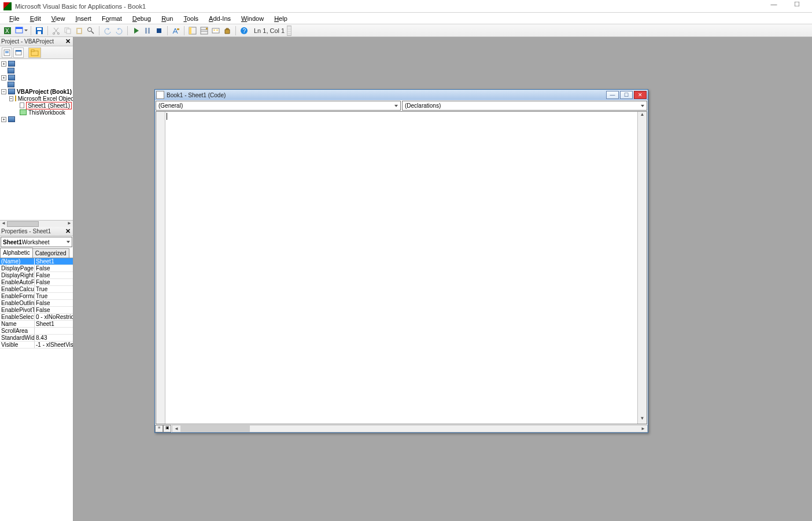 The width and height of the screenshot is (812, 521). Describe the element at coordinates (108, 31) in the screenshot. I see `undo-button` at that location.